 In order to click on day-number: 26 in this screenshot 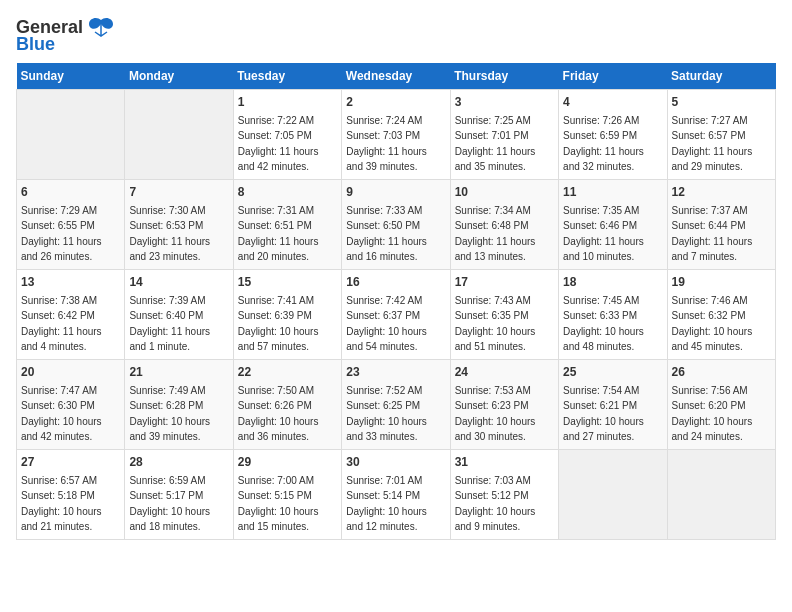, I will do `click(722, 372)`.